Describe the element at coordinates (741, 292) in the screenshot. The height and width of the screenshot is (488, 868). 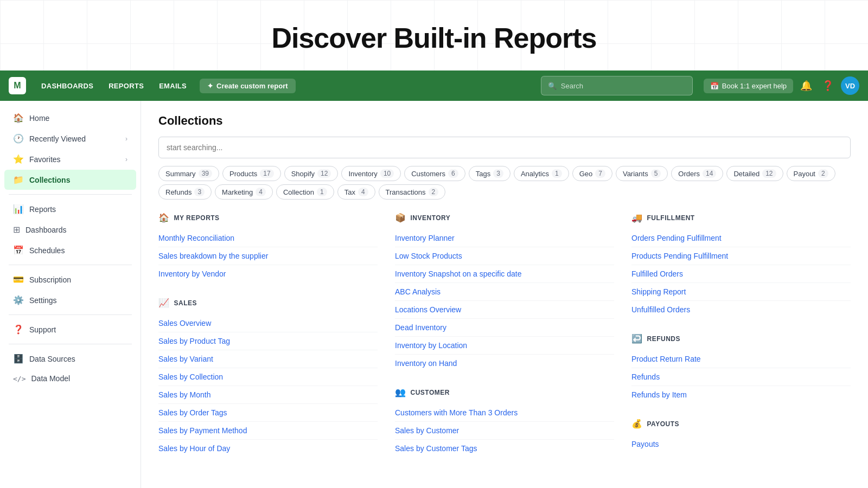
I see `report-link-shipping-report: Shipping Report` at that location.